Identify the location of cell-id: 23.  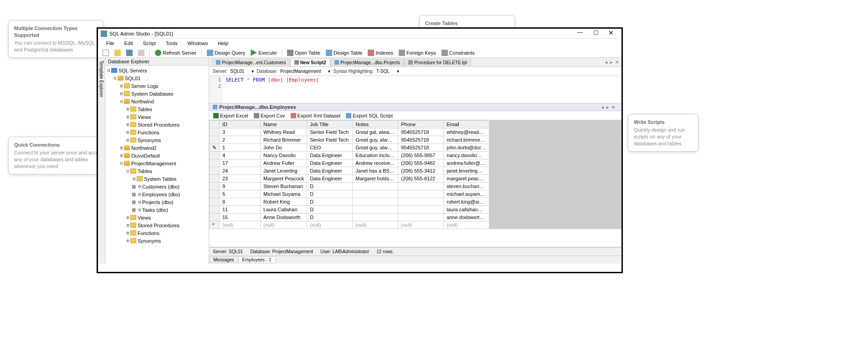
(240, 179).